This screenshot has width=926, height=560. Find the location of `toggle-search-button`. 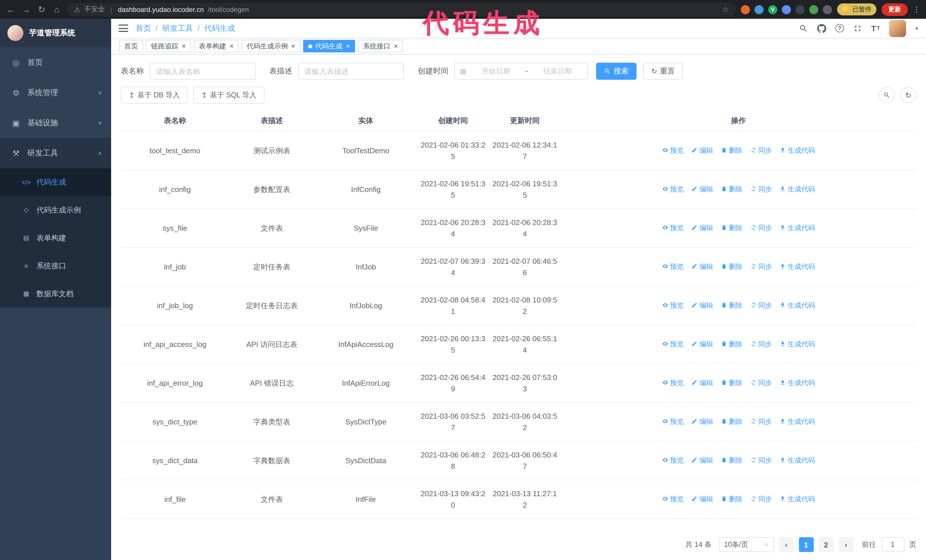

toggle-search-button is located at coordinates (887, 95).